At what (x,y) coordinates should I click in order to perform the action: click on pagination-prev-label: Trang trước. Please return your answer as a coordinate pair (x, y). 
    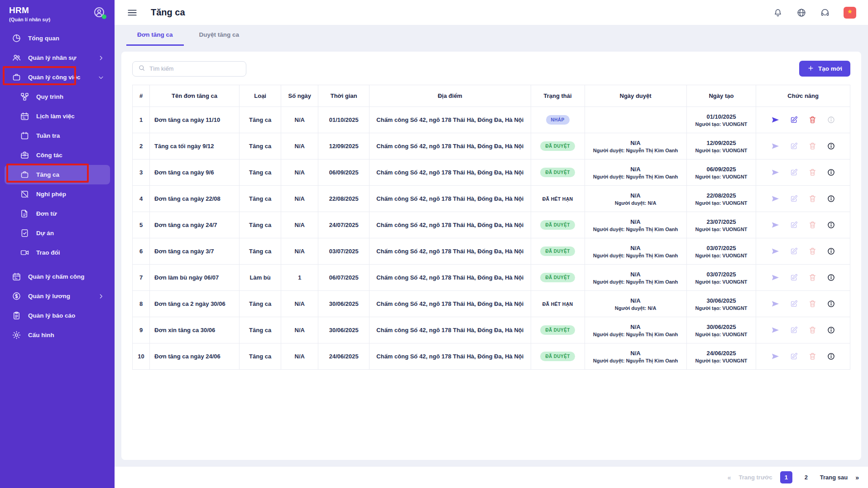
    Looking at the image, I should click on (756, 478).